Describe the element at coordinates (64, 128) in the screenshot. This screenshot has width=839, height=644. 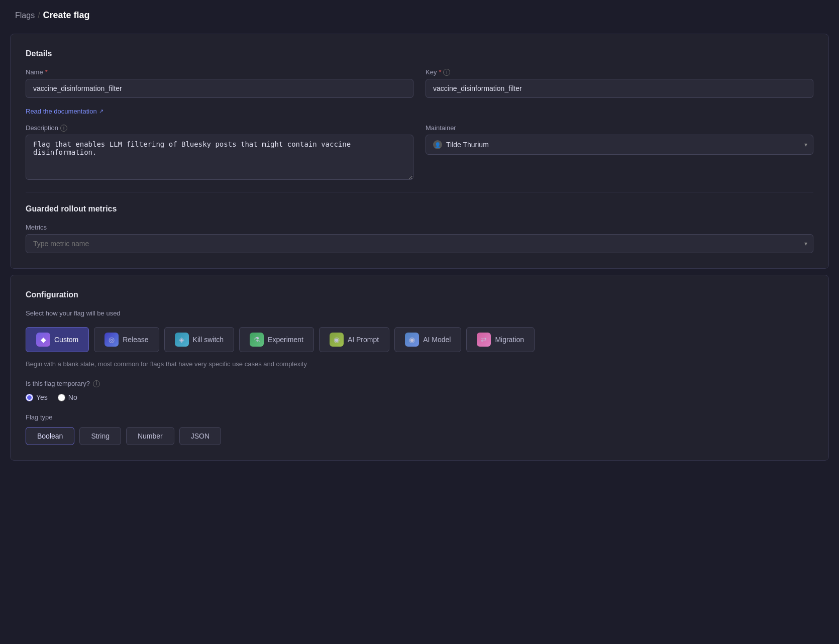
I see `description-info-icon: i` at that location.